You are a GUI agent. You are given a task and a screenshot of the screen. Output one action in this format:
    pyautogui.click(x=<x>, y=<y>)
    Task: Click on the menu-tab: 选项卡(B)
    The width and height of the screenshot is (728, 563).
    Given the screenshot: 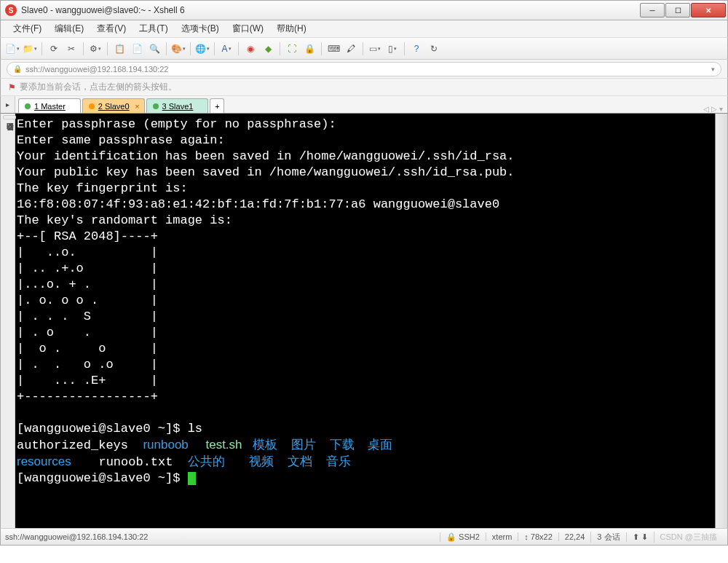 What is the action you would take?
    pyautogui.click(x=200, y=29)
    